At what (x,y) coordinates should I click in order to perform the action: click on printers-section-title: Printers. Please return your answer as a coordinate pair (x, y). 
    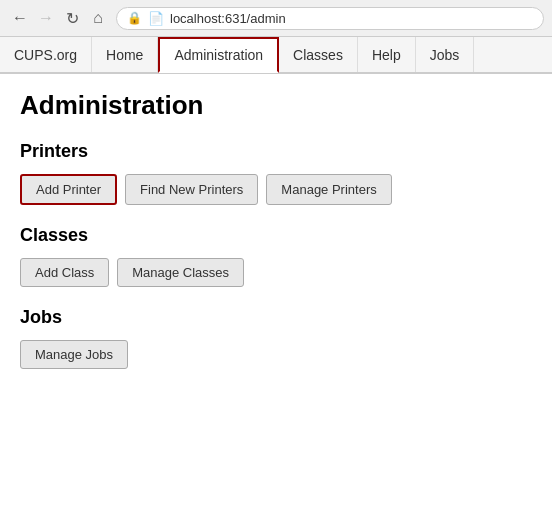
    Looking at the image, I should click on (276, 152).